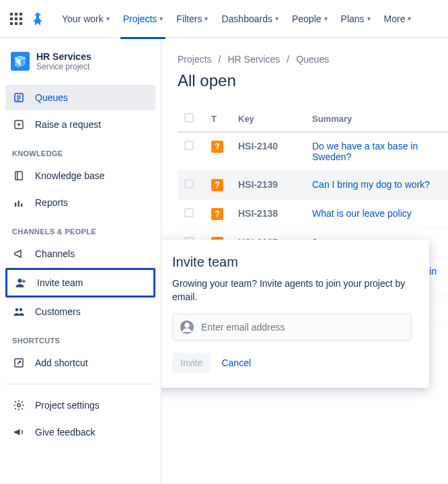 The height and width of the screenshot is (484, 448). Describe the element at coordinates (191, 363) in the screenshot. I see `invite-button: Invite` at that location.